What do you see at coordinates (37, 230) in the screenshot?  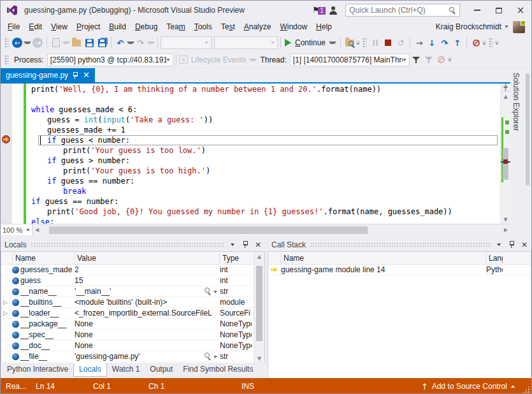 I see `scroll-left-icon: ◀` at bounding box center [37, 230].